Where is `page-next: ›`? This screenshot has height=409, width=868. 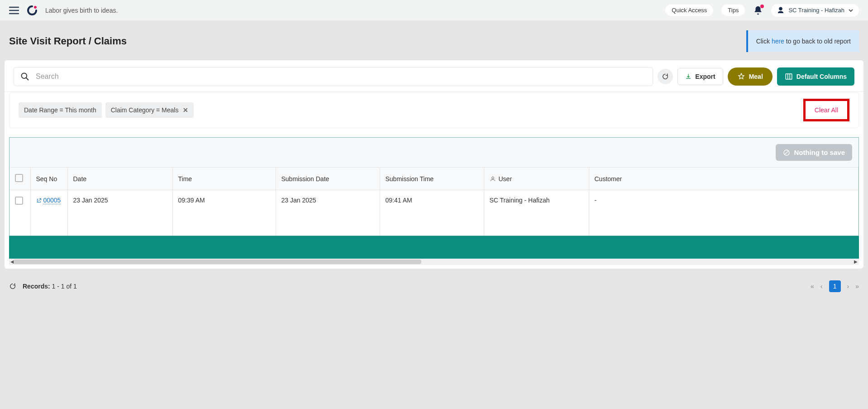 page-next: › is located at coordinates (848, 286).